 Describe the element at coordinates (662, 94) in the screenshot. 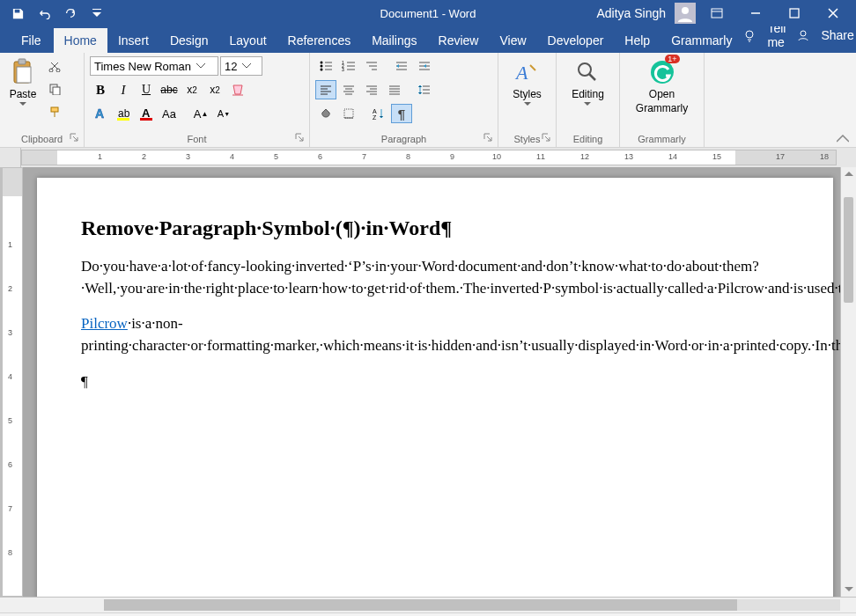

I see `grammarly-label-1: Open` at that location.